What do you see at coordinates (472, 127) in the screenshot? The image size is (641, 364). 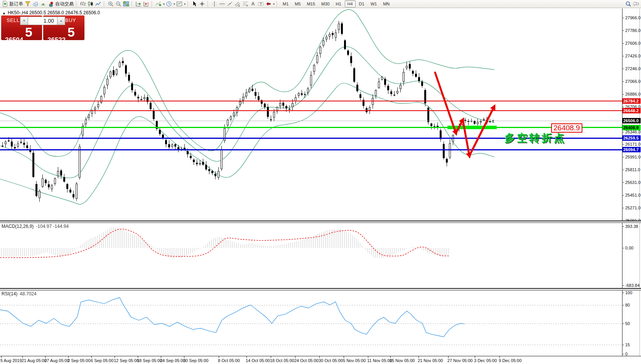 I see `thick-green-band` at bounding box center [472, 127].